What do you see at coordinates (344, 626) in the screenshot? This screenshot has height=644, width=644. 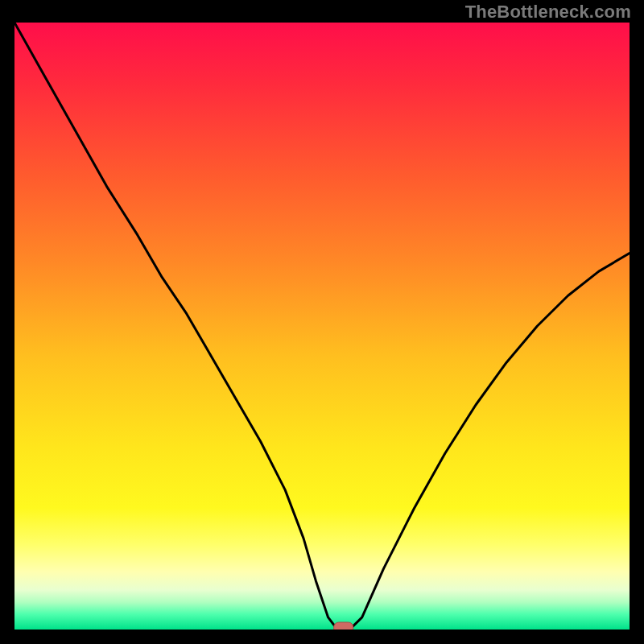 I see `optimal-point-marker` at bounding box center [344, 626].